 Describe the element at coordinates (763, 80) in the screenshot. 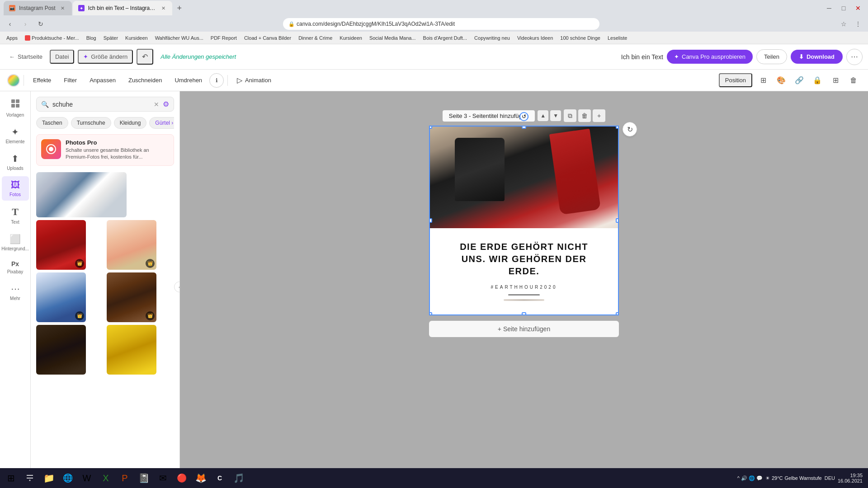

I see `grid-icon-button: ⊞` at that location.